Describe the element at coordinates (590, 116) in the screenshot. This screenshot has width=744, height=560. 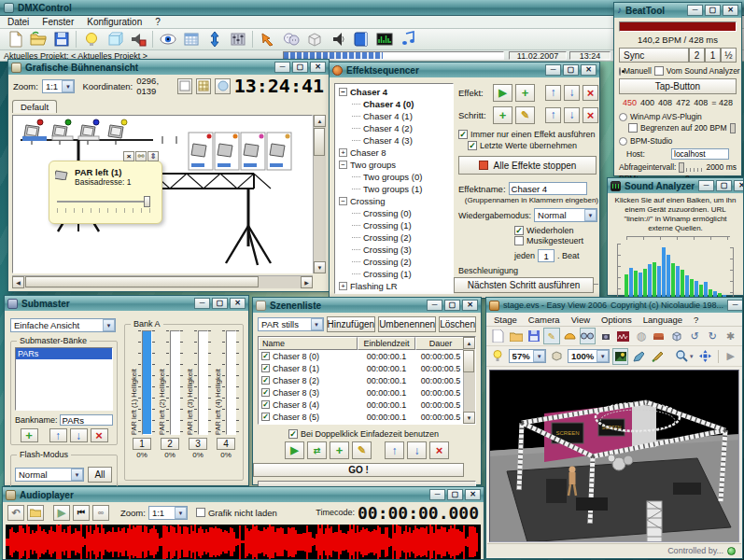
I see `step-delete-button: ×` at that location.